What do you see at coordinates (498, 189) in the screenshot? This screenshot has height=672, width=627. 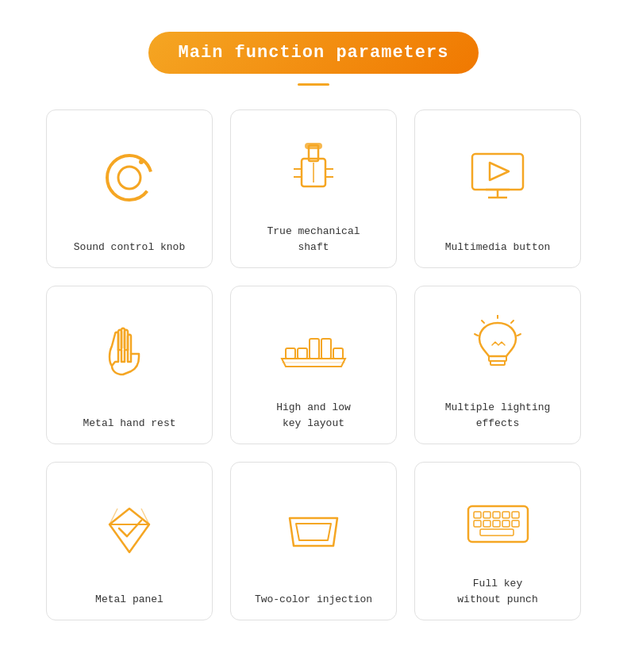 I see `card-multimedia-button: Multimedia button` at bounding box center [498, 189].